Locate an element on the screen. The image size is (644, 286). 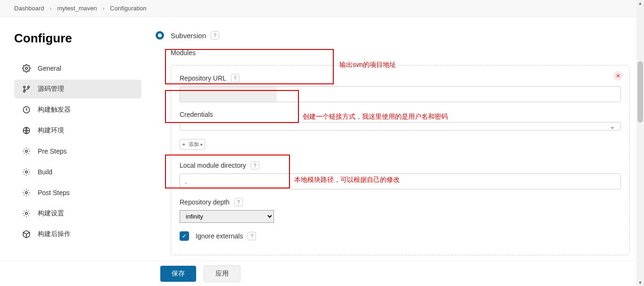
sidebar-items: General 源码管理 构建触发器 构建环境 is located at coordinates (78, 151).